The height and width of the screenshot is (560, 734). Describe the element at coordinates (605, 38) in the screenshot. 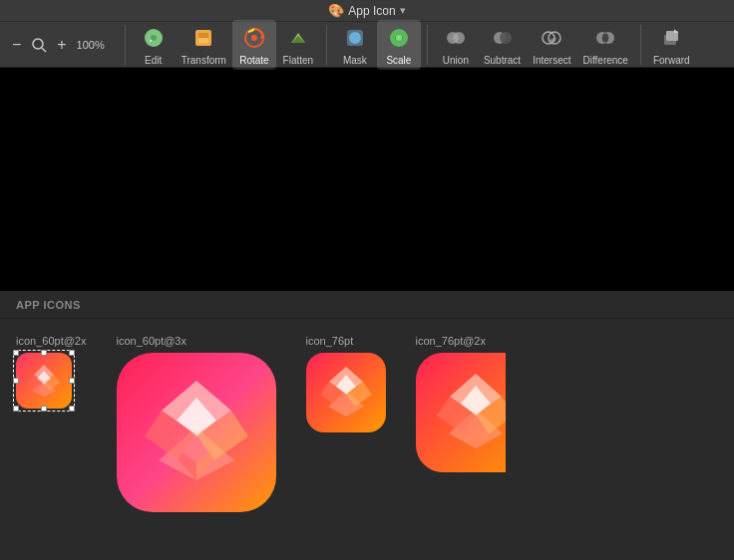

I see `difference-icon` at that location.